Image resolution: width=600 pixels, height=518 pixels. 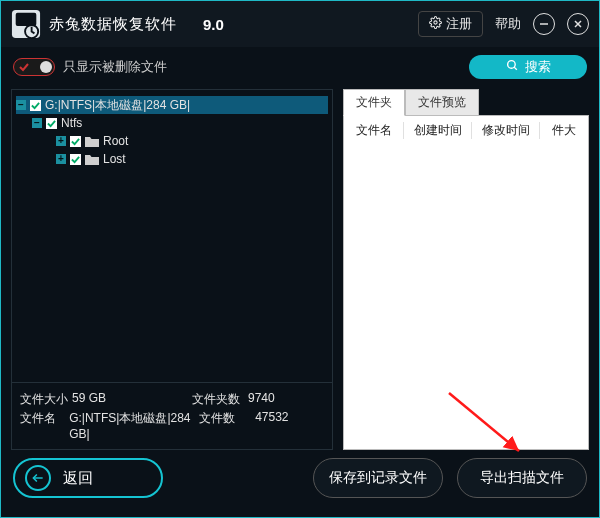 What do you see at coordinates (172, 123) in the screenshot?
I see `tree-node-ntfs: Ntfs` at bounding box center [172, 123].